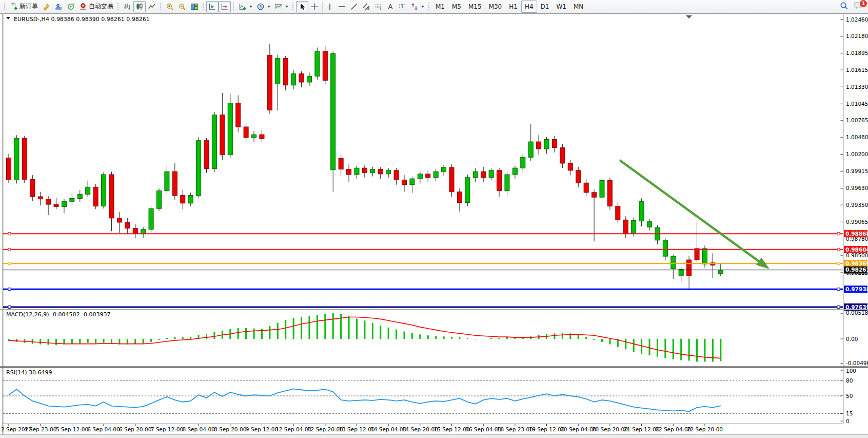 This screenshot has width=868, height=438. What do you see at coordinates (863, 4) in the screenshot?
I see `notification-badge: 1` at bounding box center [863, 4].